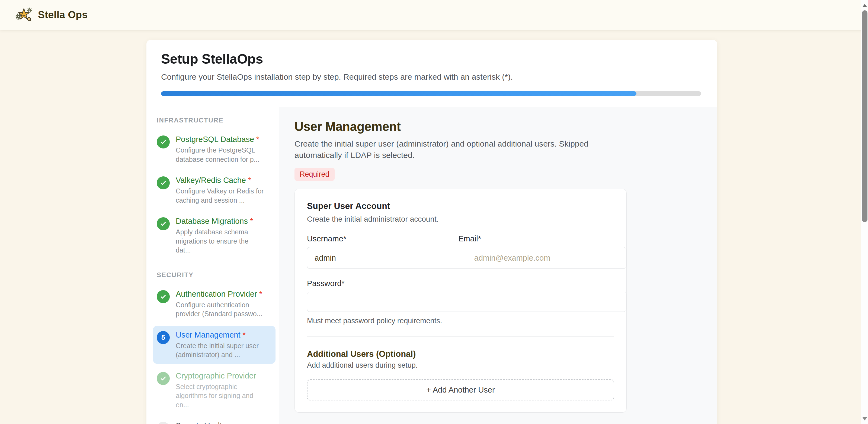  I want to click on panel-title: Super User Account, so click(461, 206).